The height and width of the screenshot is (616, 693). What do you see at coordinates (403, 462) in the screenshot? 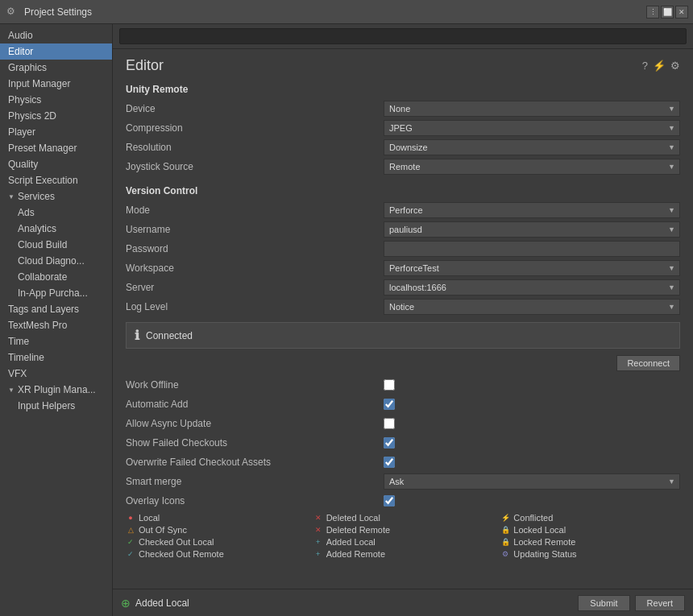
I see `overwrite-failed-row: Overwrite Failed Checkout Assets` at bounding box center [403, 462].